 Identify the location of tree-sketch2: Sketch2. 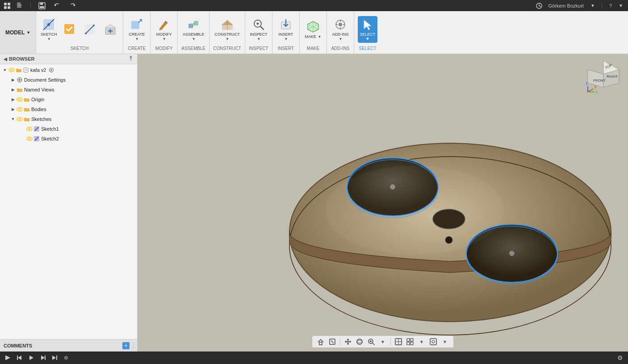
(69, 139).